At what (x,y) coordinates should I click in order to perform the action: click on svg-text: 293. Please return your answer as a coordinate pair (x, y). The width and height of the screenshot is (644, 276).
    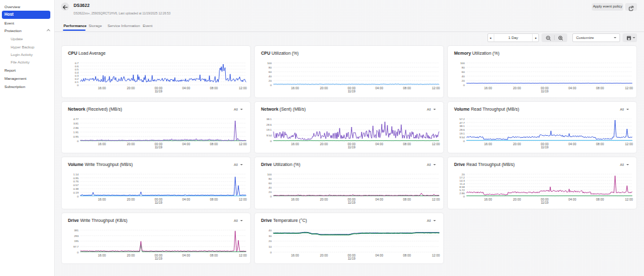
    Looking at the image, I should click on (77, 236).